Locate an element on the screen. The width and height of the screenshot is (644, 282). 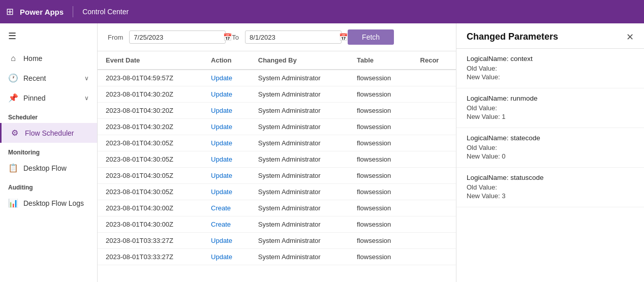
col-action: Action is located at coordinates (227, 60).